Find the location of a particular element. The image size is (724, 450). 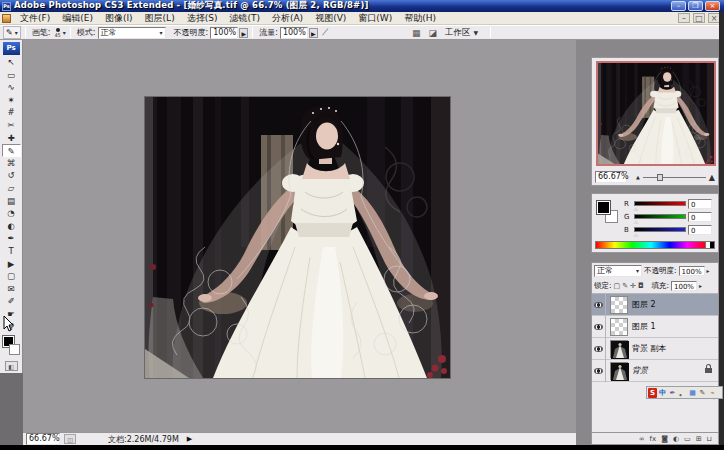

lock-all-icon: ◘ is located at coordinates (641, 286).